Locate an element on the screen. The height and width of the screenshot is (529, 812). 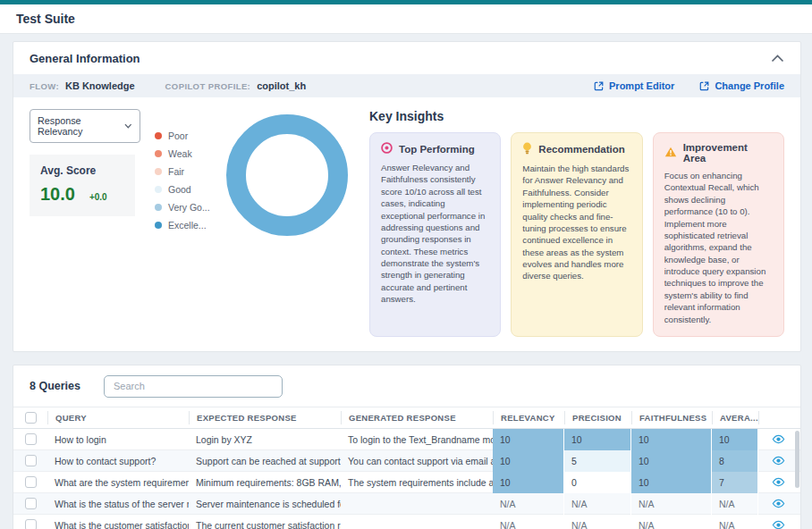
legend-item: Very Go... is located at coordinates (188, 207).